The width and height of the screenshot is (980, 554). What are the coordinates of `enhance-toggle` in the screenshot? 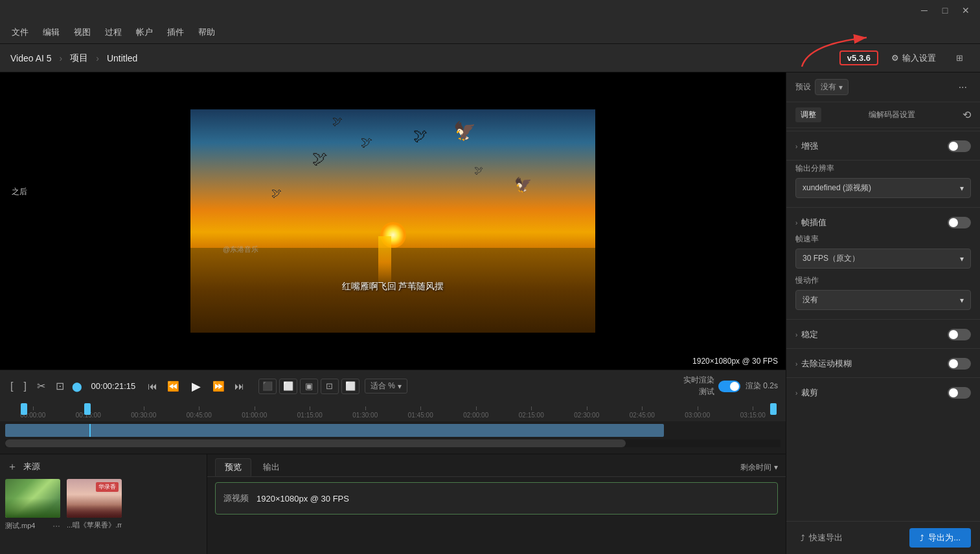 It's located at (959, 146).